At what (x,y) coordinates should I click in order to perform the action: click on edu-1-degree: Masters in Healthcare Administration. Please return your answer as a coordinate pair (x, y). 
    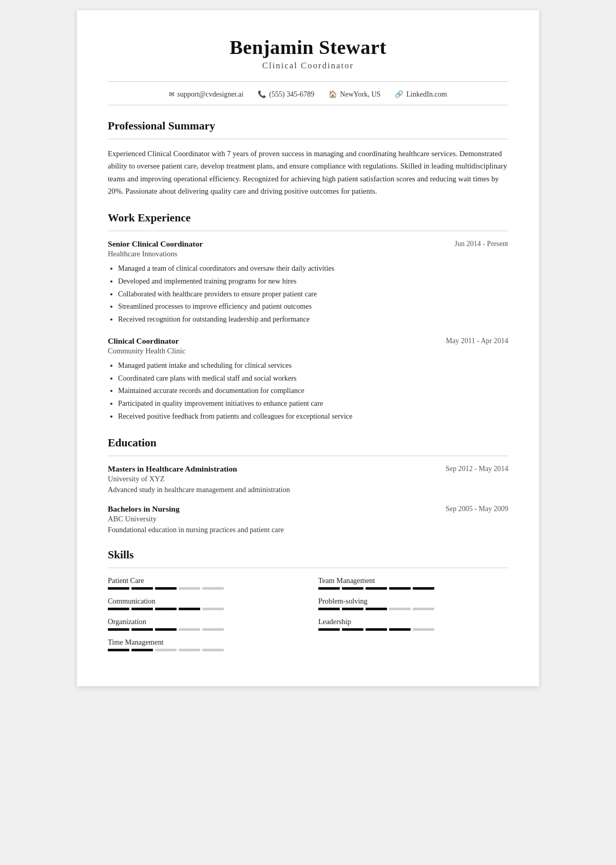
    Looking at the image, I should click on (172, 469).